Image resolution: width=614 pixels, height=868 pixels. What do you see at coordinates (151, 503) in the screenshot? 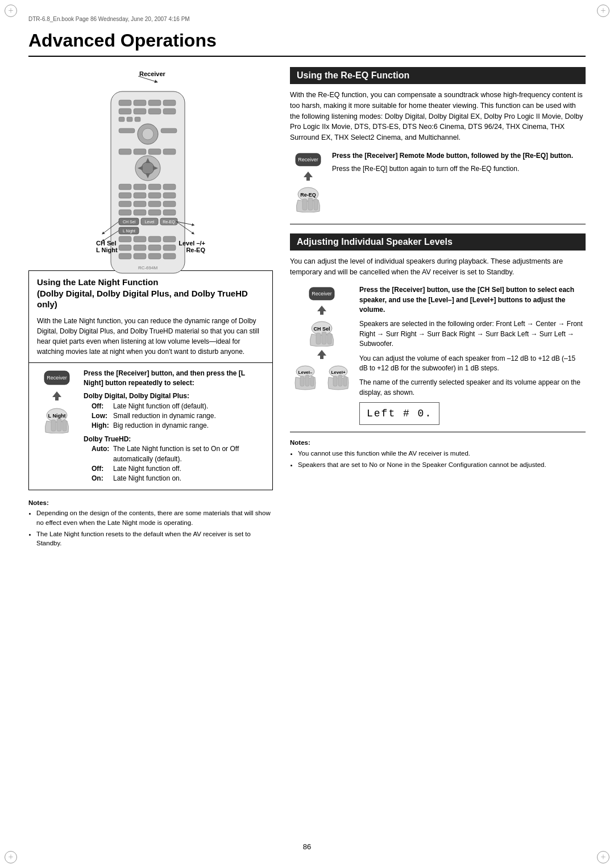
I see `notes-title-late: Notes:` at bounding box center [151, 503].